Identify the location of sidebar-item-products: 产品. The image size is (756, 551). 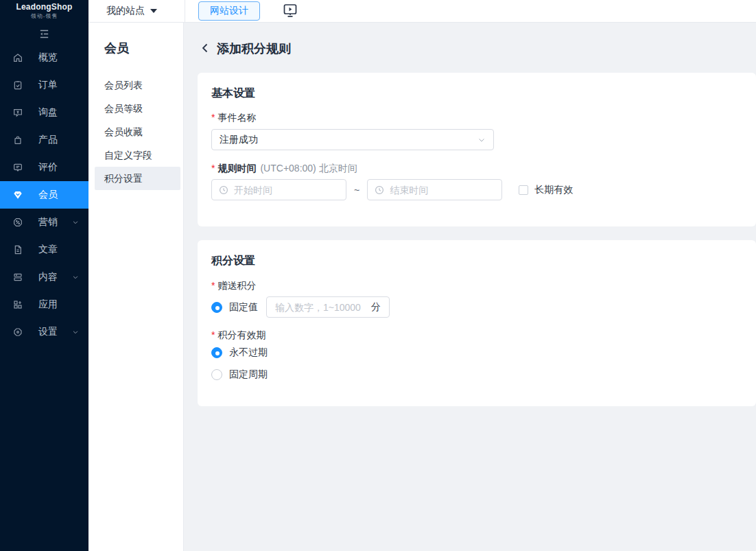
(44, 140).